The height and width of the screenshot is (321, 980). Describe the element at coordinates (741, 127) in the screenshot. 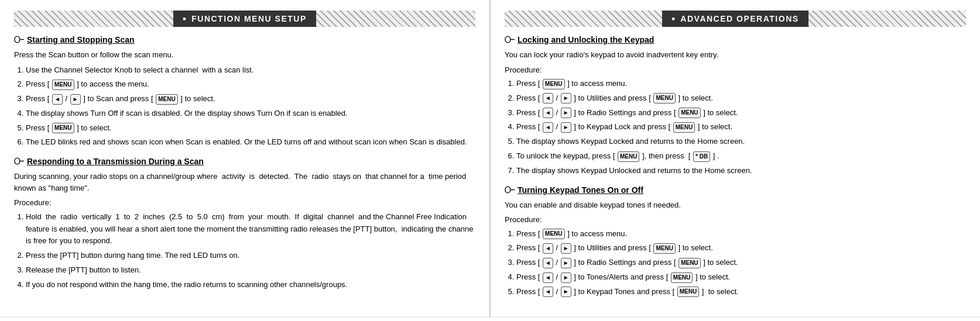

I see `list-item: Press [ ◄ / ► ] to Keypad Lock and press…` at that location.